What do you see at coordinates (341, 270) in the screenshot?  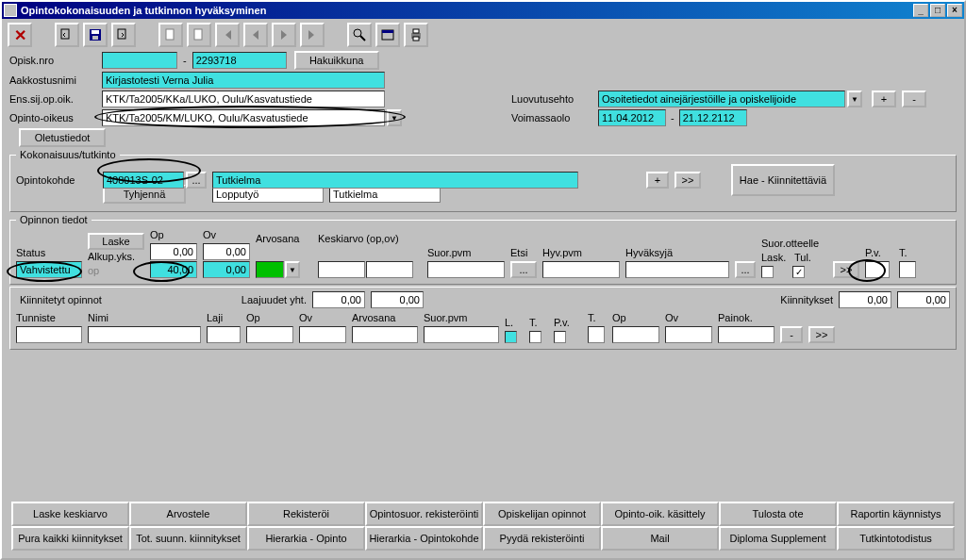 I see `keski-op` at bounding box center [341, 270].